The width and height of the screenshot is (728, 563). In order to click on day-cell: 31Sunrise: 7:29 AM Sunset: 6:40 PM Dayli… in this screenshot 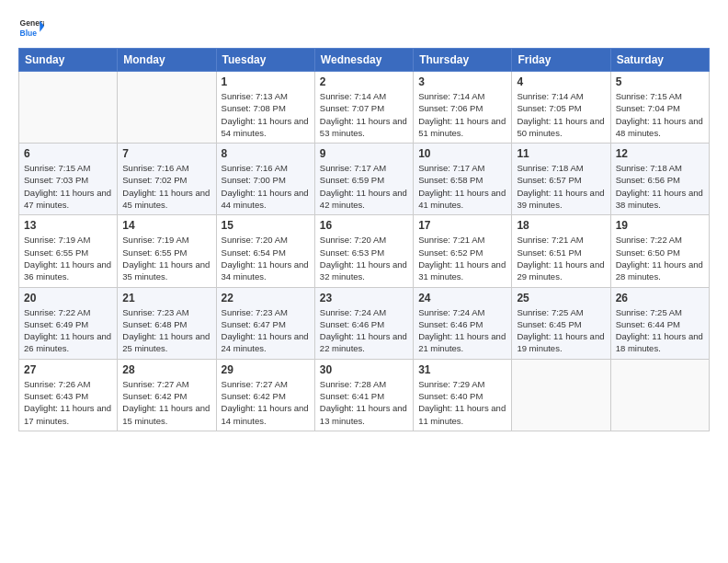, I will do `click(463, 395)`.